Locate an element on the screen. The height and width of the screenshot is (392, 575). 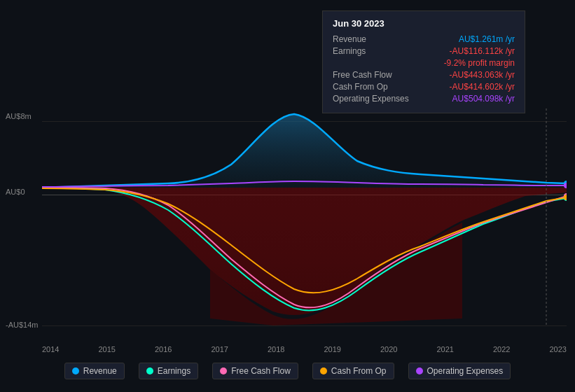
tooltip-row-revenue: Revenue AU$1.261m /yr is located at coordinates (424, 39).